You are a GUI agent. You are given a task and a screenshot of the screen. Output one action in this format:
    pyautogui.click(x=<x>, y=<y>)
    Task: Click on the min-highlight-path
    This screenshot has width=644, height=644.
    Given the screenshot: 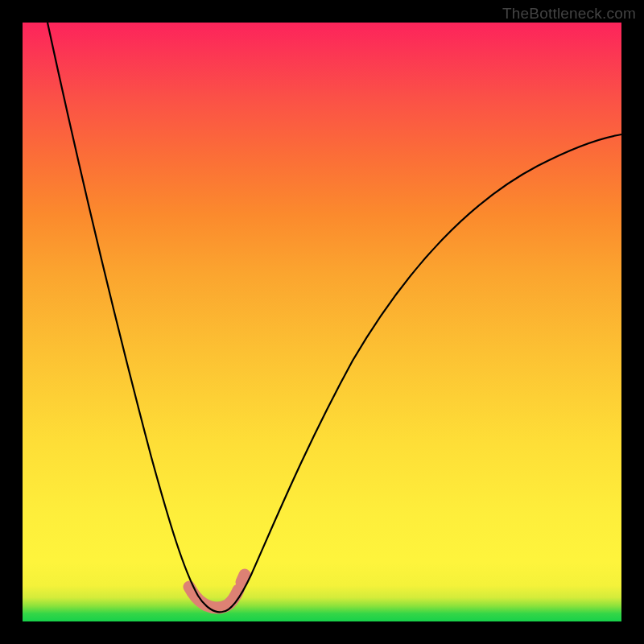 What is the action you would take?
    pyautogui.click(x=214, y=597)
    